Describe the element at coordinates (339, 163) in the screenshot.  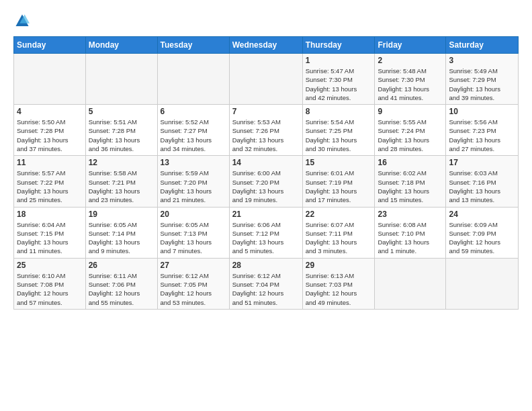
I see `day-number: 15` at that location.